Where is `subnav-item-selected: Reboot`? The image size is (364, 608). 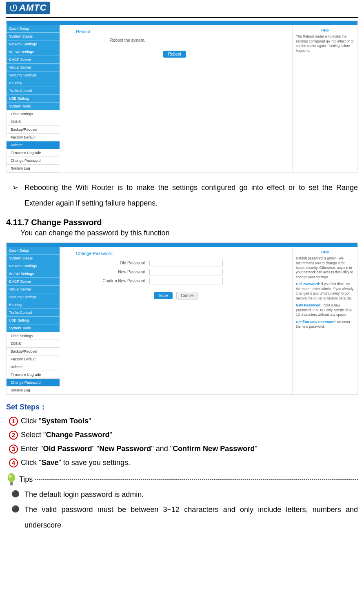 subnav-item-selected: Reboot is located at coordinates (33, 145).